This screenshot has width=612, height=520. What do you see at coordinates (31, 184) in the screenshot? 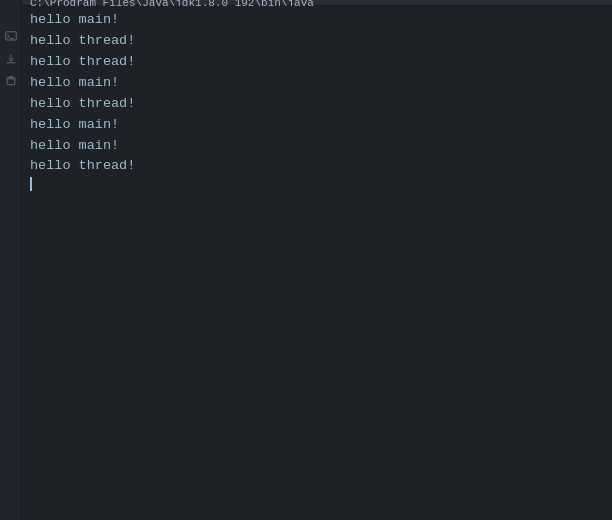
I see `terminal-cursor` at bounding box center [31, 184].